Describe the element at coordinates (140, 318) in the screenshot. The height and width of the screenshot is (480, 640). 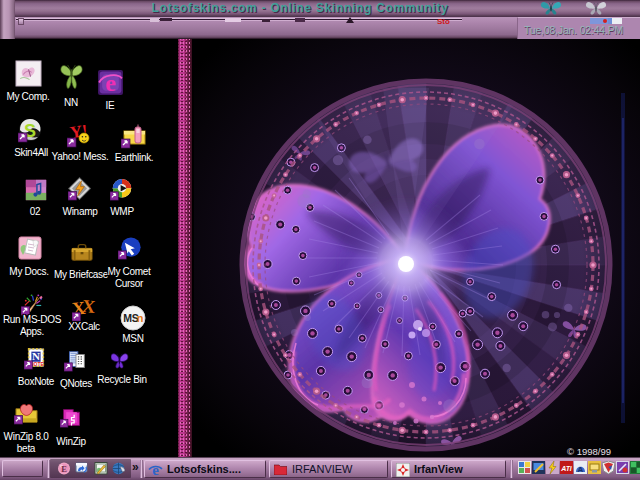
I see `svg-text: n` at that location.